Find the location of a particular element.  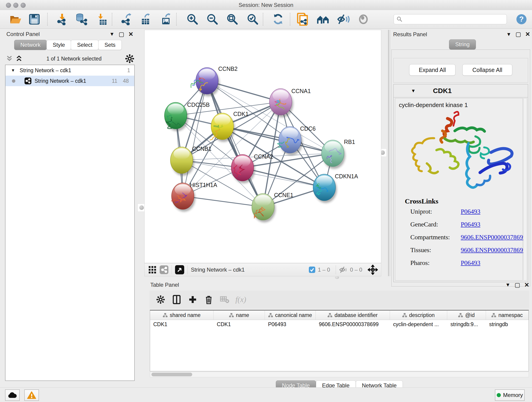

selected-checkbox-icon is located at coordinates (312, 270).